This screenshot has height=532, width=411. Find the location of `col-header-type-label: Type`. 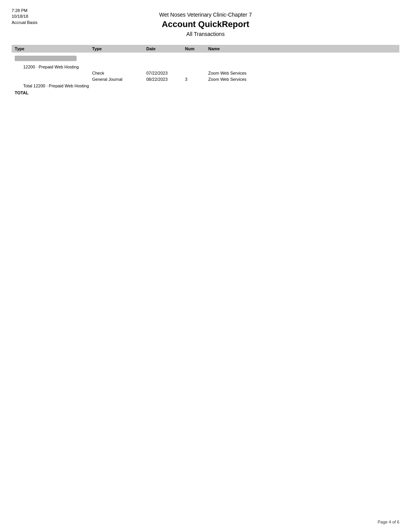

col-header-type-label: Type is located at coordinates (116, 49).